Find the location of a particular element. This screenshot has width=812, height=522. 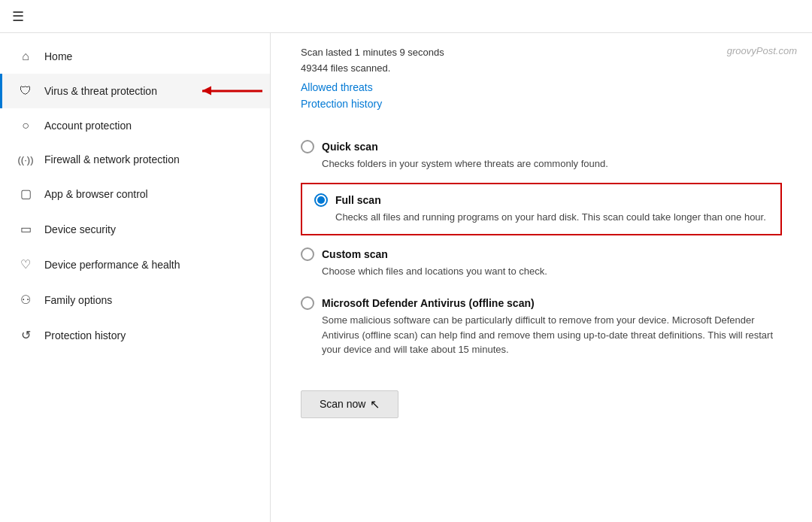

history-icon: ↺ is located at coordinates (26, 335).